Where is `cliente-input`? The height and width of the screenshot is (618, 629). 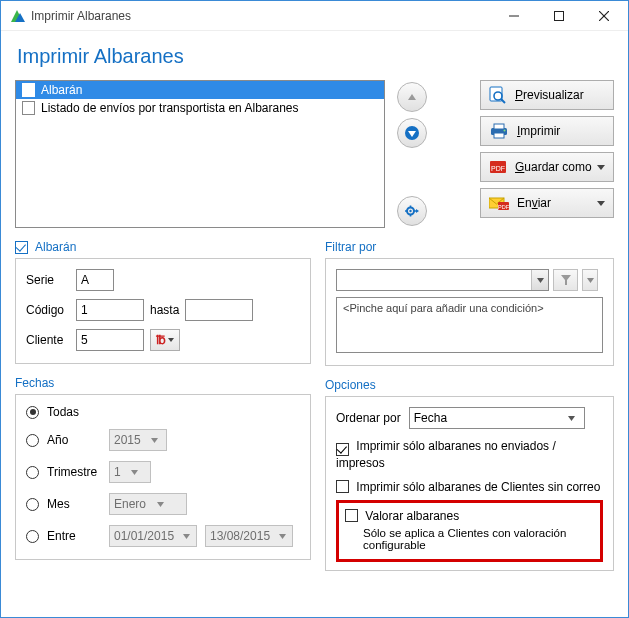 cliente-input is located at coordinates (110, 340).